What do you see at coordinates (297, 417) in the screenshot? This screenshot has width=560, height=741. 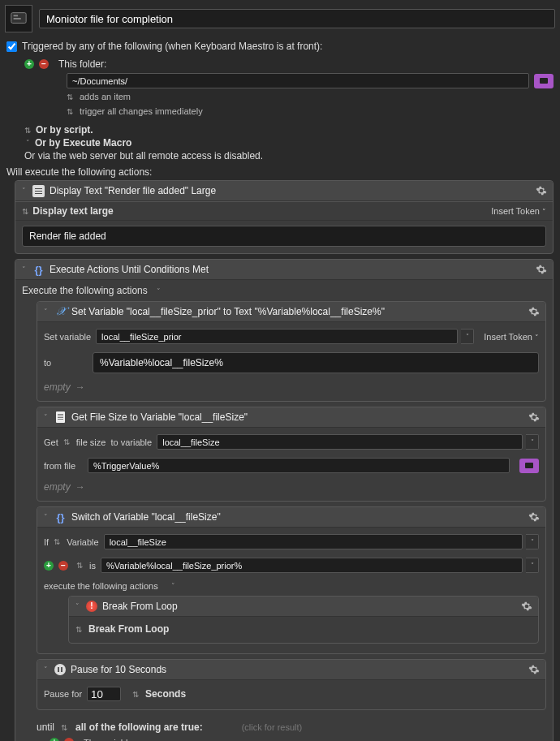 I see `action-title: Get File Size to Variable "local__fileSi…` at bounding box center [297, 417].